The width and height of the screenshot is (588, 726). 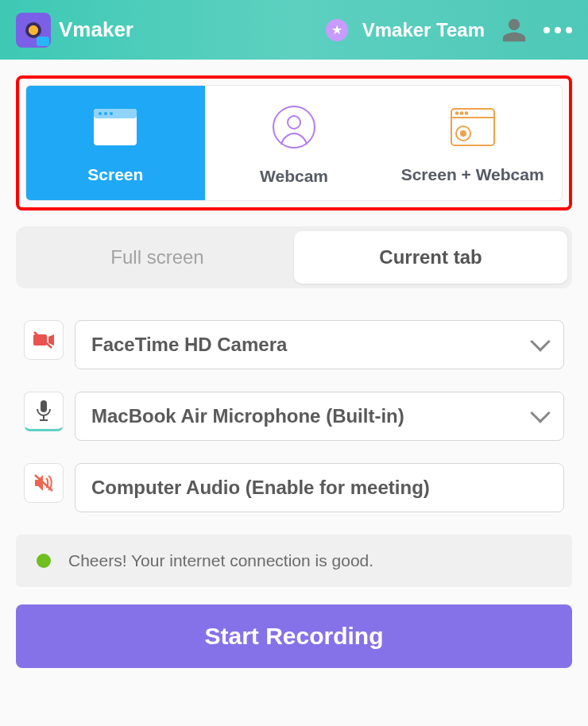 What do you see at coordinates (33, 30) in the screenshot?
I see `app-logo-icon` at bounding box center [33, 30].